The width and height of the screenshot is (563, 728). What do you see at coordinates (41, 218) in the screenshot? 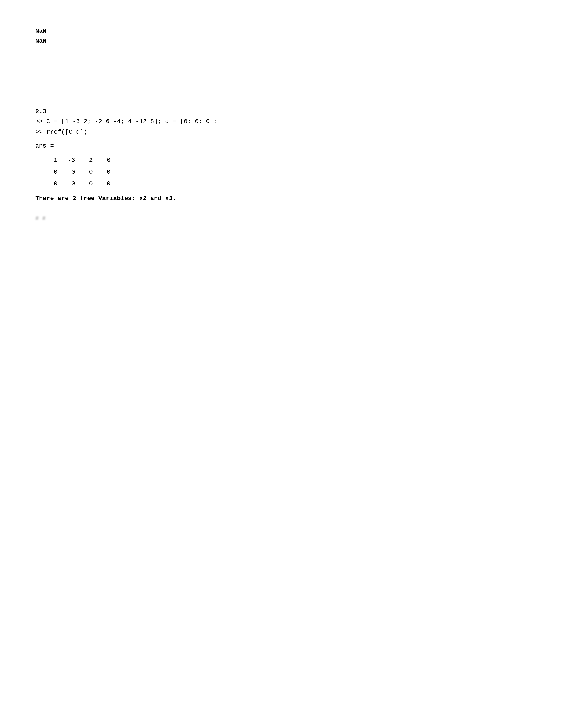
I see `blurred-text: # #` at bounding box center [41, 218].